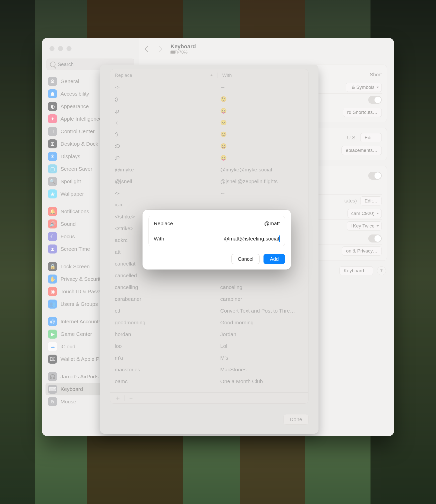 The height and width of the screenshot is (504, 436). What do you see at coordinates (52, 249) in the screenshot?
I see `screen-time-icon: ⧗` at bounding box center [52, 249].